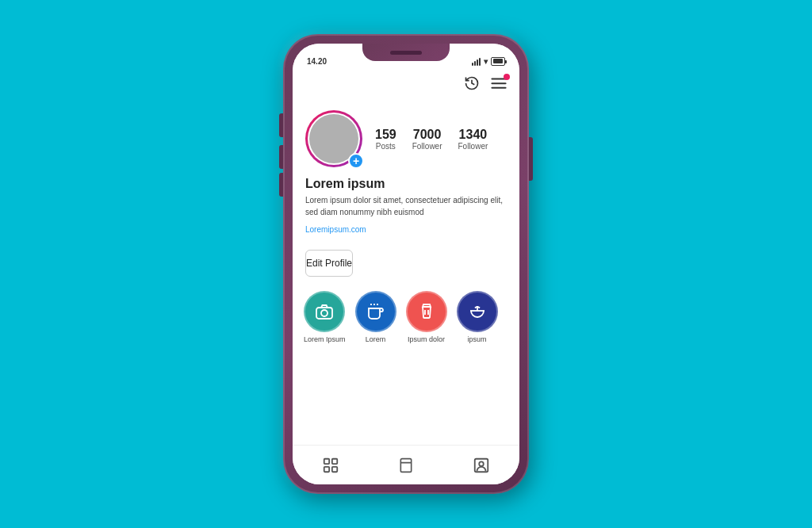  I want to click on stats-row: 159 Posts 7000 Follower 1340 Follower, so click(441, 140).